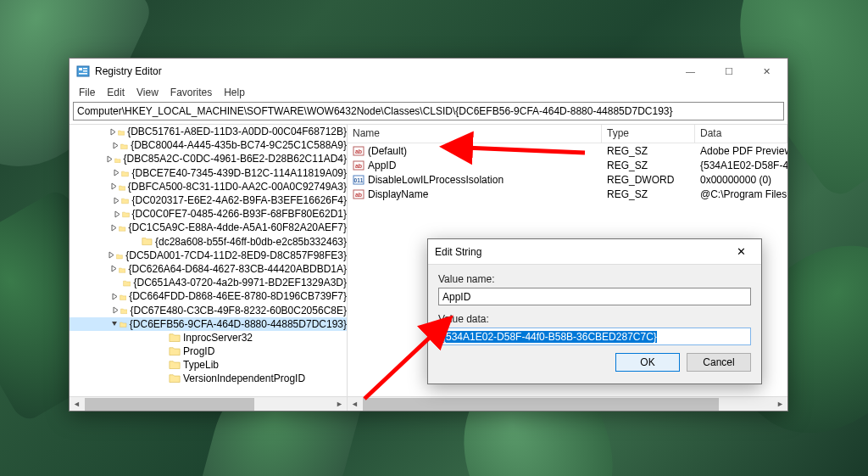 Image resolution: width=868 pixels, height=476 pixels. I want to click on minimize-button: —, so click(690, 71).